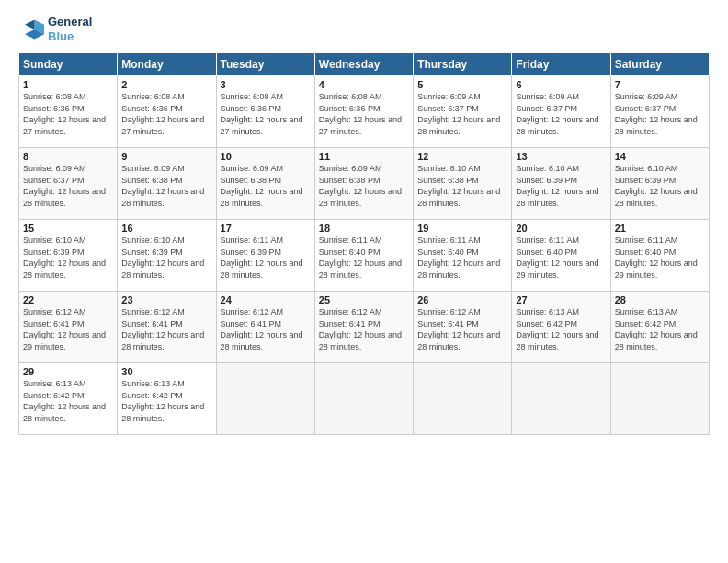 This screenshot has width=728, height=563. What do you see at coordinates (462, 228) in the screenshot?
I see `day-number: 19` at bounding box center [462, 228].